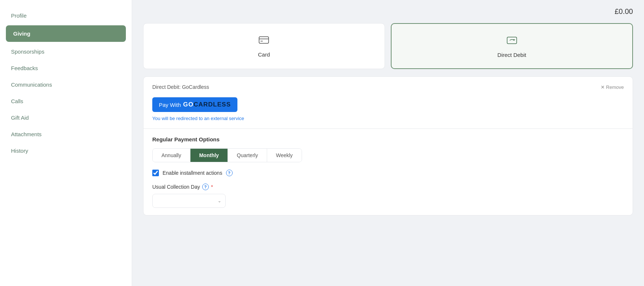 This screenshot has width=644, height=286. What do you see at coordinates (66, 15) in the screenshot?
I see `sidebar-item-profile: Profile` at bounding box center [66, 15].